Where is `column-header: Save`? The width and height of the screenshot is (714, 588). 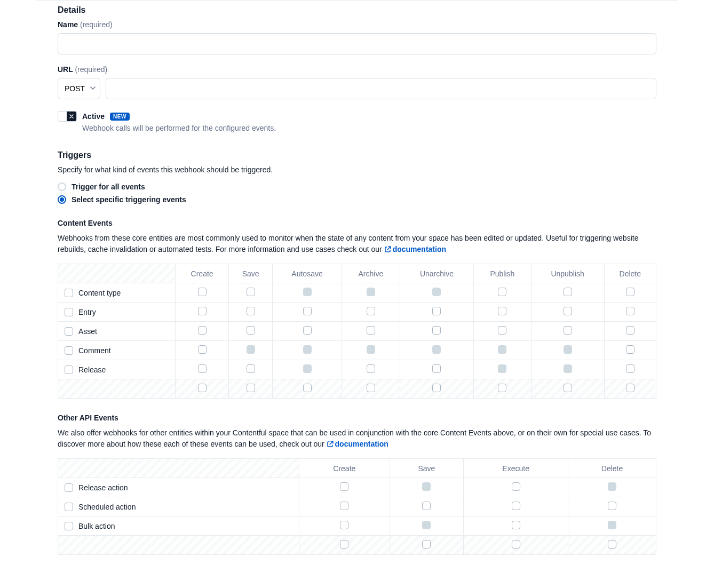
column-header: Save is located at coordinates (251, 274).